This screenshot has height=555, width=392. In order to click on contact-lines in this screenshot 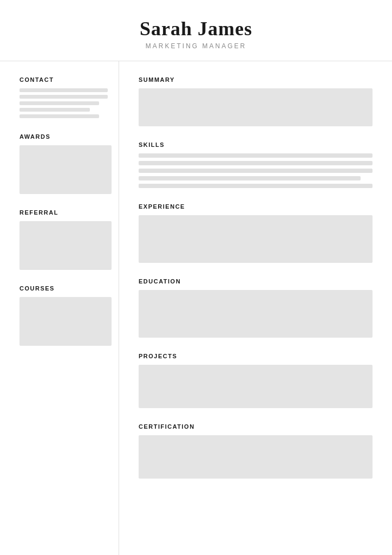, I will do `click(64, 103)`.